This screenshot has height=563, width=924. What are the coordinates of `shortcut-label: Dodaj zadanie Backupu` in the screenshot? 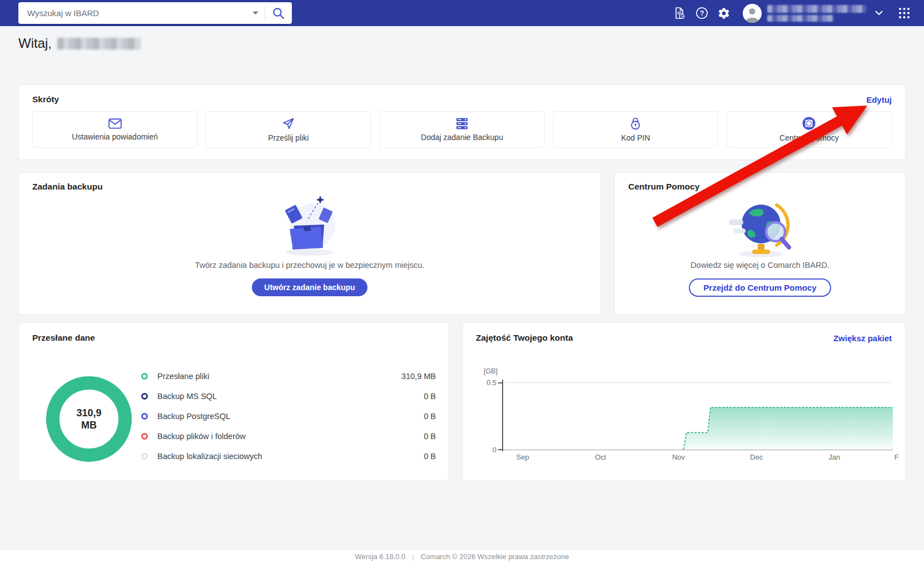 It's located at (462, 137).